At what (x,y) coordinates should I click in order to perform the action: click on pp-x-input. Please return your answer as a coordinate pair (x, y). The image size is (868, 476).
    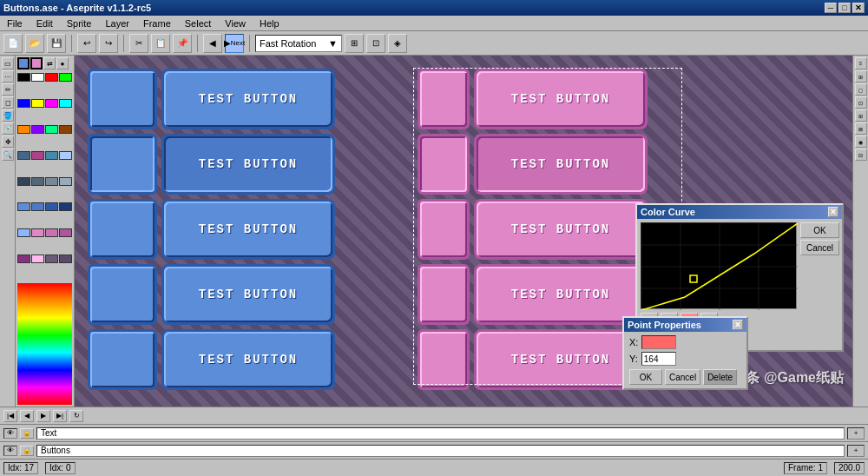
    Looking at the image, I should click on (659, 342).